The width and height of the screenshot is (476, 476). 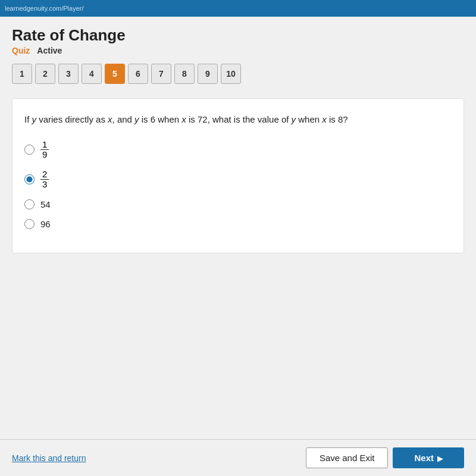 I want to click on nav-btn-4: 4, so click(x=92, y=74).